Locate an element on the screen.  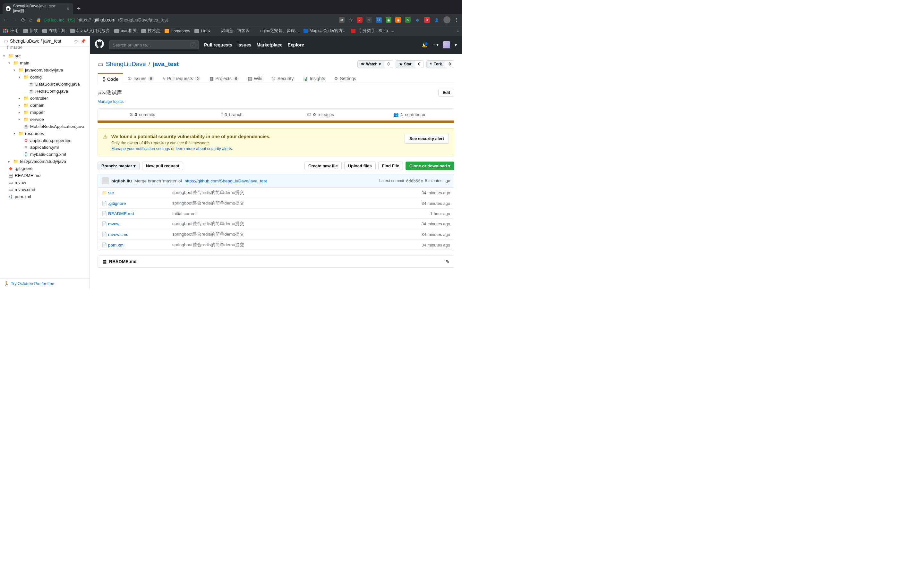
create-dropdown: ＋▾ is located at coordinates (435, 45).